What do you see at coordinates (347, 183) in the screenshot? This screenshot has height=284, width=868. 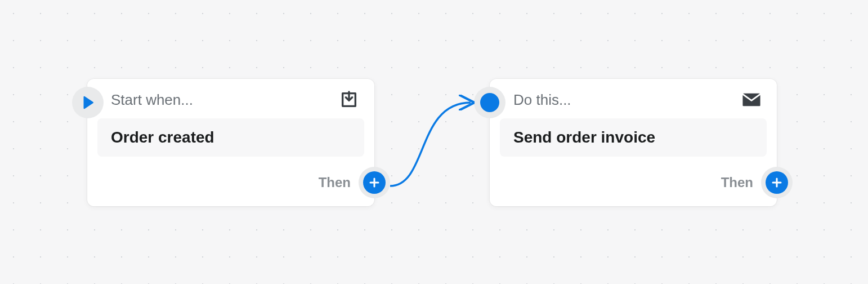 I see `trigger-footer: Then` at bounding box center [347, 183].